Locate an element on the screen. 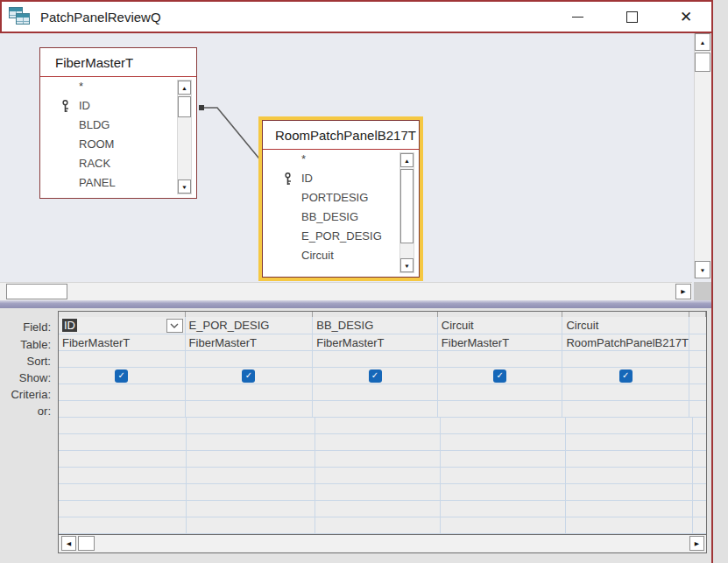 This screenshot has height=563, width=728. or-cell-empty is located at coordinates (697, 410).